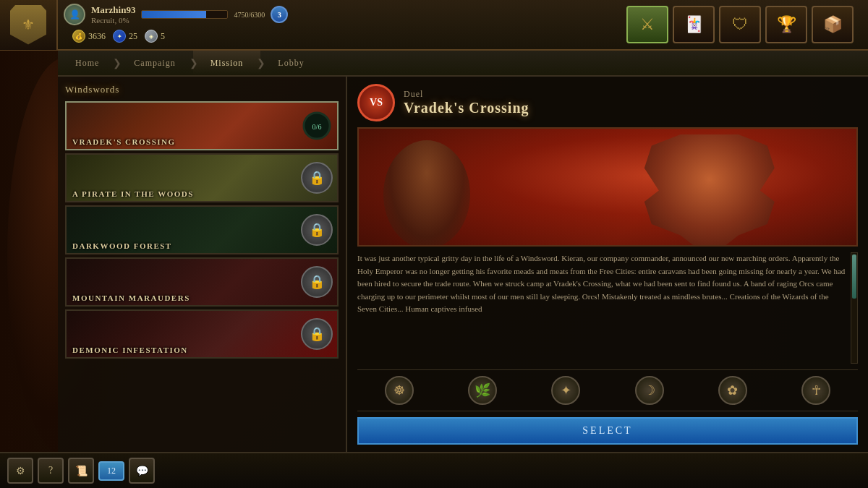 The image size is (868, 488). I want to click on silver-currency: ◈ 5, so click(155, 36).